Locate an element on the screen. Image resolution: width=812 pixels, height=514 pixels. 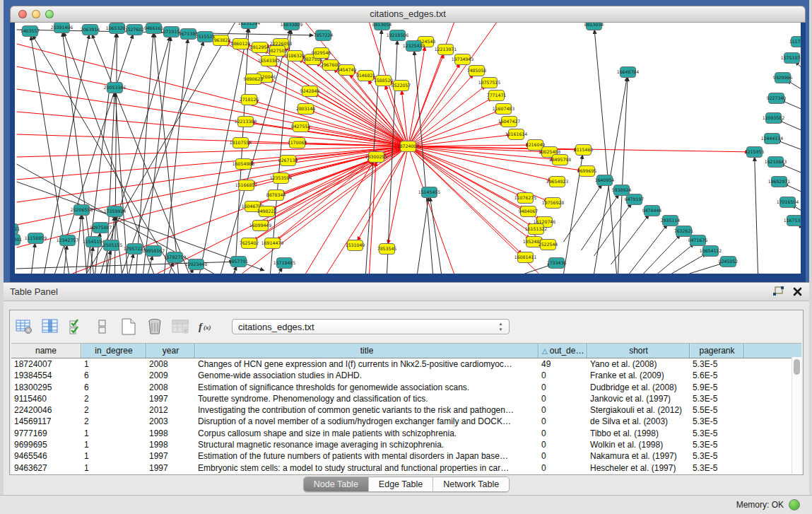
table-cell: 5.6E-5 is located at coordinates (717, 375).